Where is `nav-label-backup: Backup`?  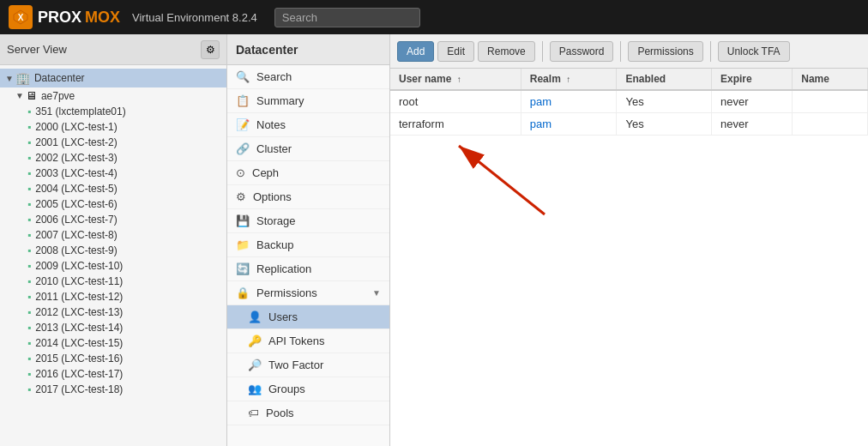
nav-label-backup: Backup is located at coordinates (274, 245).